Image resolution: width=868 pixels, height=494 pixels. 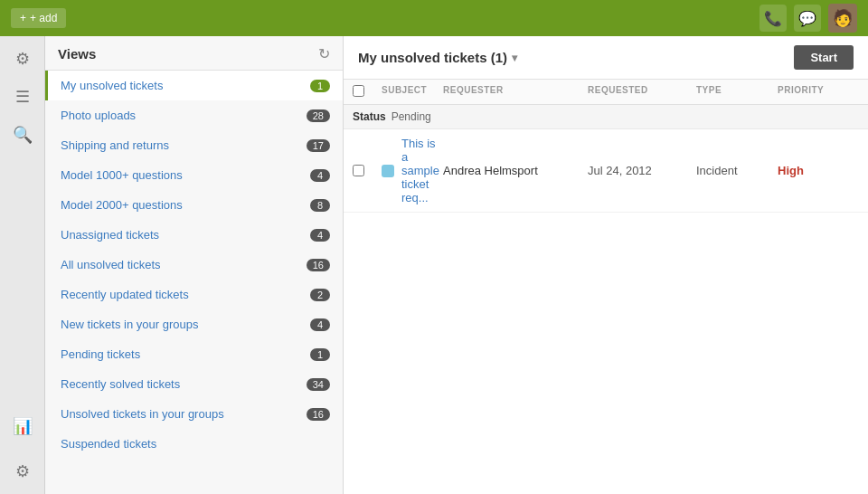 I want to click on main-title-text: My unsolved tickets (1), so click(x=432, y=58).